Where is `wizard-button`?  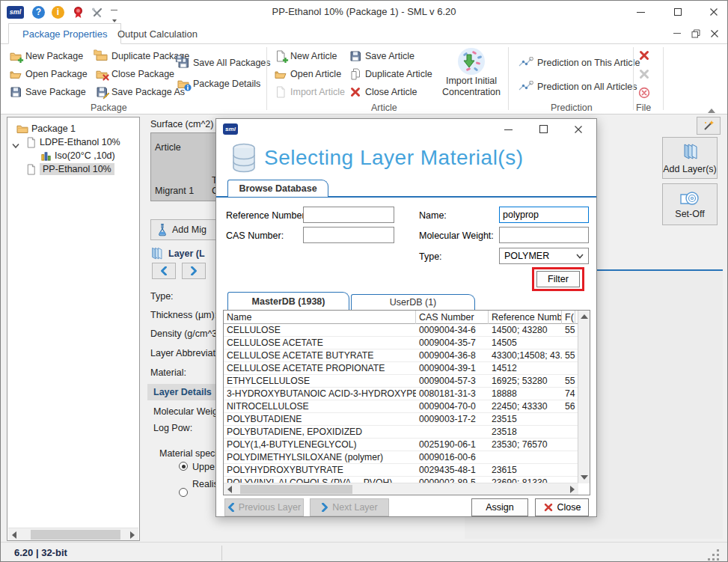 wizard-button is located at coordinates (709, 126).